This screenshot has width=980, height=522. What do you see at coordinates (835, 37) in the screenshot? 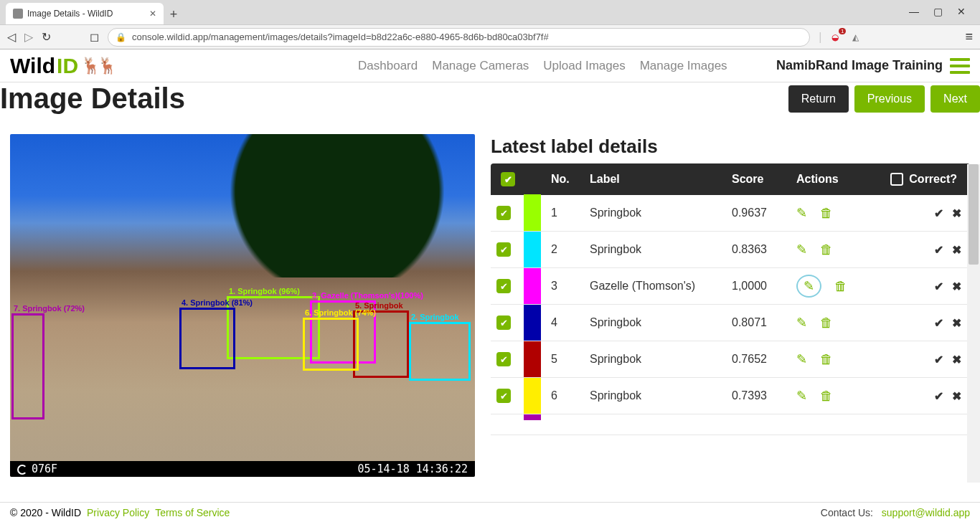
I see `shield-icon: ◒1` at bounding box center [835, 37].